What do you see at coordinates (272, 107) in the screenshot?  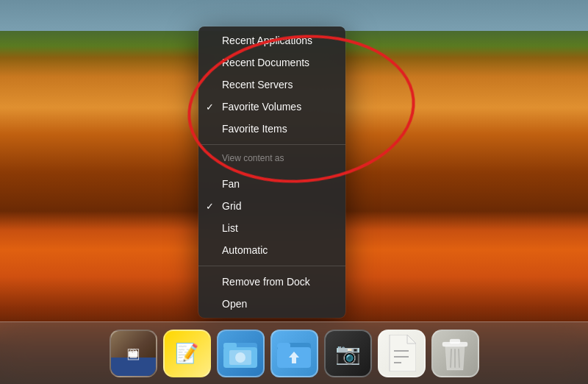 I see `menu-item-favorite-volumes: ✓ Favorite Volumes` at bounding box center [272, 107].